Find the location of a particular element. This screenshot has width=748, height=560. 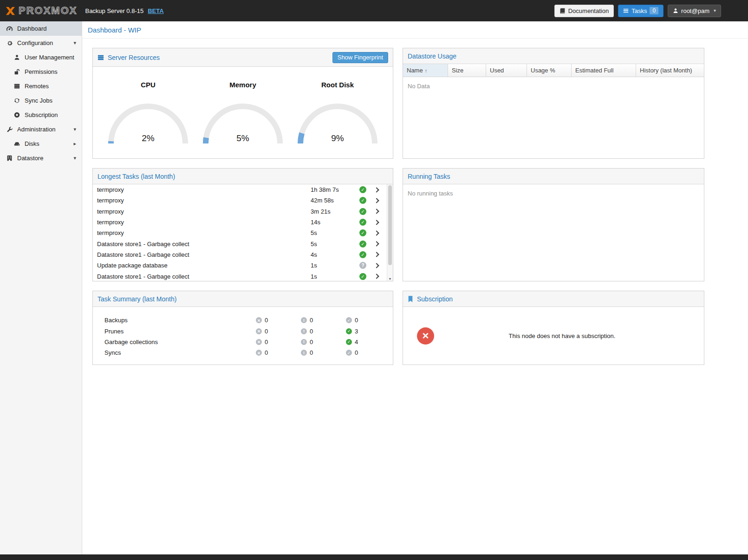

gauge-label: Memory is located at coordinates (243, 85).